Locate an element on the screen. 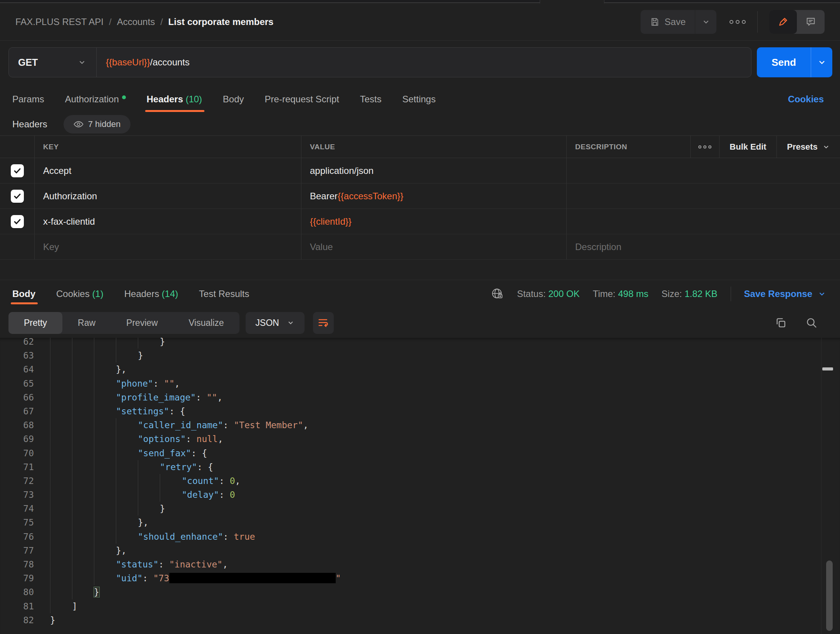 This screenshot has width=840, height=634. key-input-placeholder: Key is located at coordinates (168, 247).